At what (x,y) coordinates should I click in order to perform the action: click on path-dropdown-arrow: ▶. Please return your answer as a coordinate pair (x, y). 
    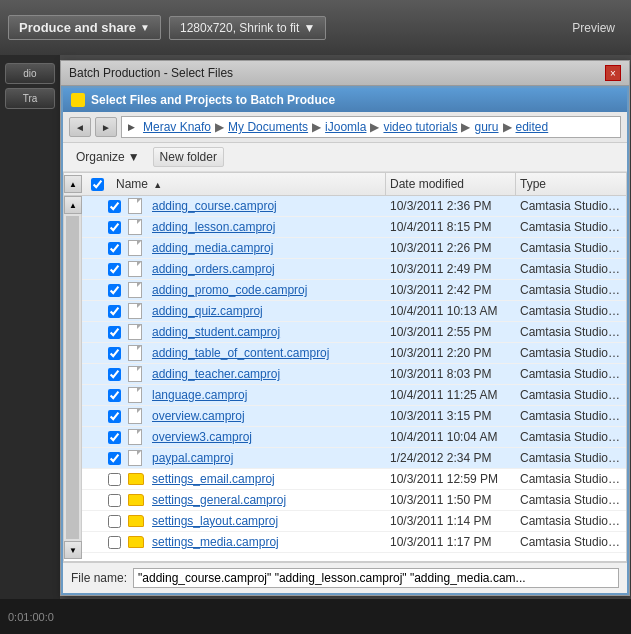
    Looking at the image, I should click on (132, 127).